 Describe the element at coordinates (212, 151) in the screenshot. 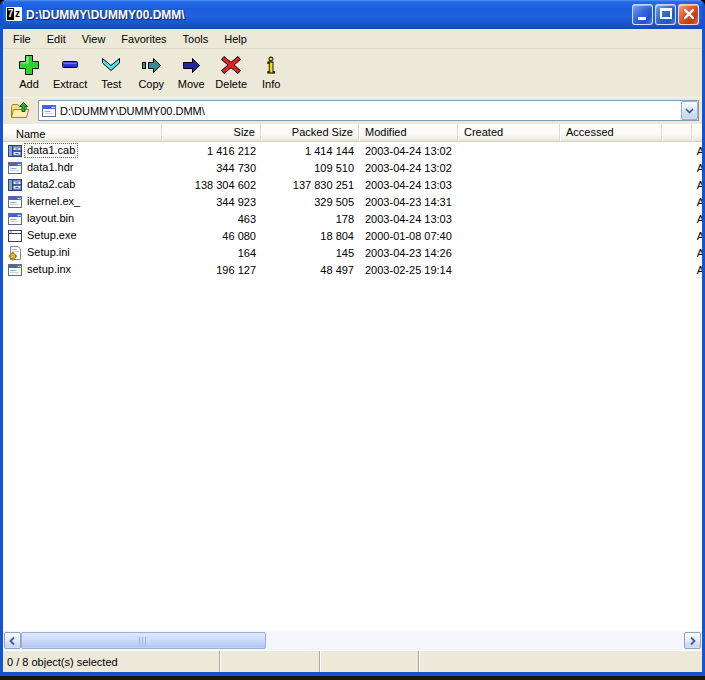

I see `file-size: 1 416 212` at that location.